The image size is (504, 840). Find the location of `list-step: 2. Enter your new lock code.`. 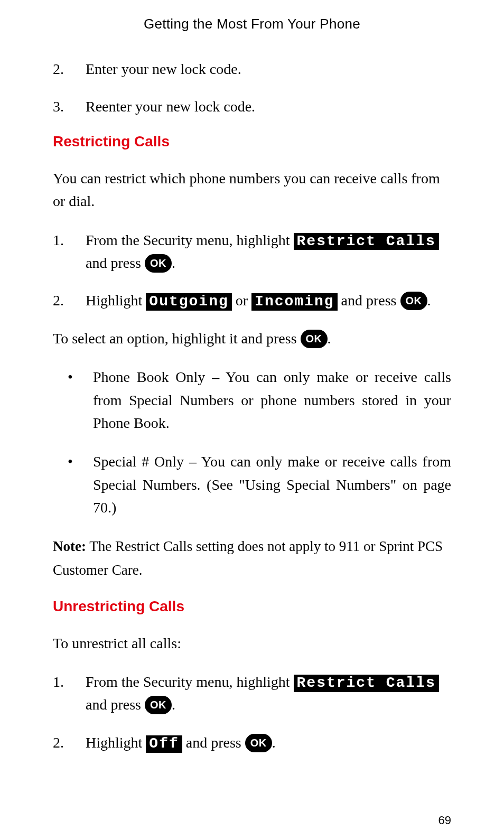

list-step: 2. Enter your new lock code. is located at coordinates (252, 69).